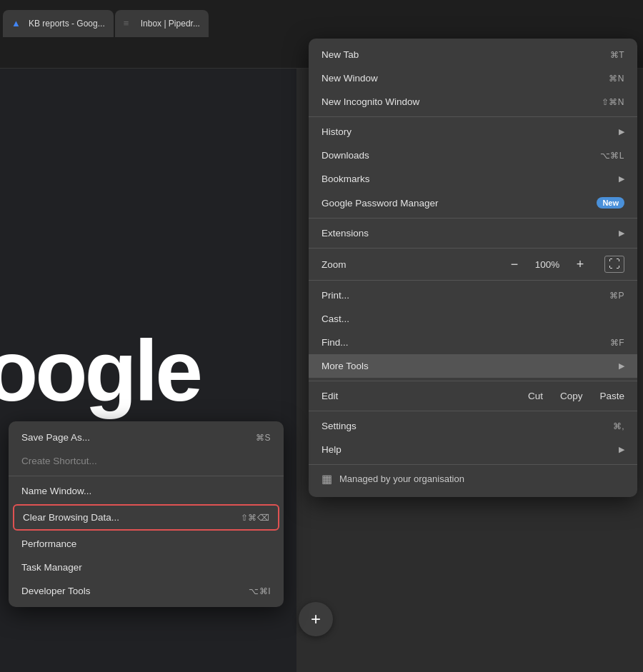 Image resolution: width=643 pixels, height=672 pixels. I want to click on tab-inbox: ≡ Inbox | Pipedr..., so click(161, 24).